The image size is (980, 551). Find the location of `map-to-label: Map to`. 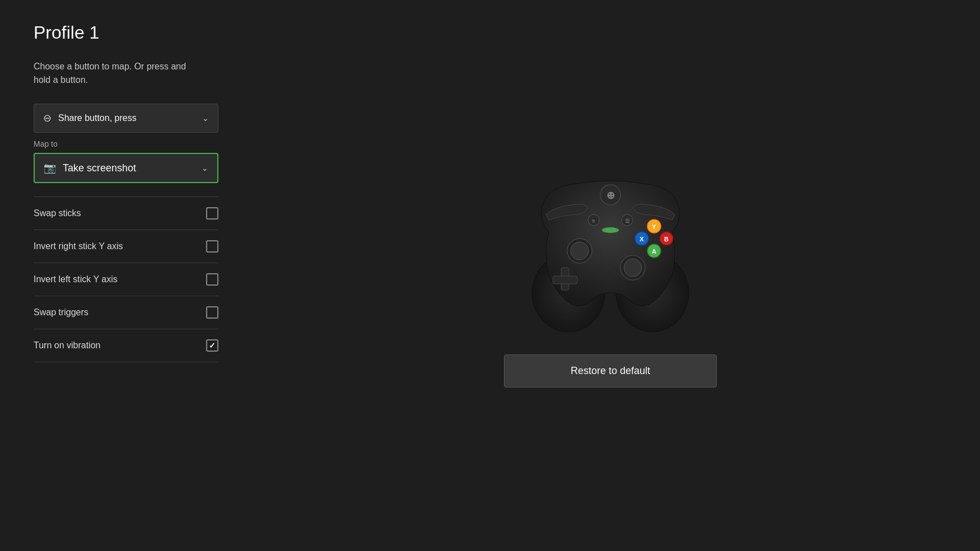

map-to-label: Map to is located at coordinates (154, 144).